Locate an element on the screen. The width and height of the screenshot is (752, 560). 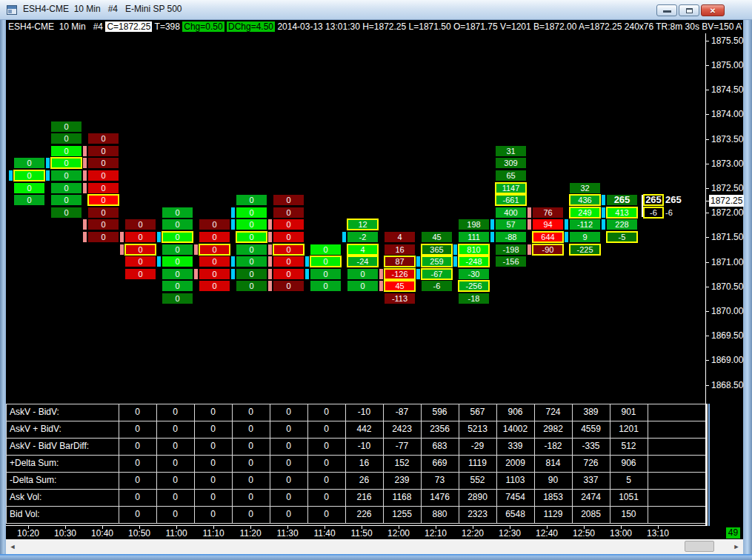
price-axis-label: 1875.50 is located at coordinates (728, 41).